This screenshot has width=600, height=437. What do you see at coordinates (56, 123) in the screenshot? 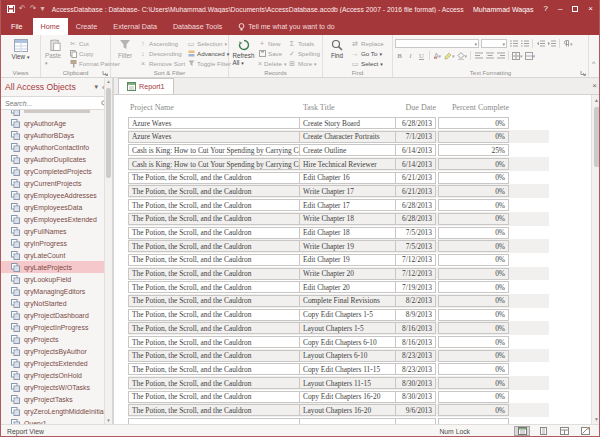
I see `nav-item: qryAuthorAge` at bounding box center [56, 123].